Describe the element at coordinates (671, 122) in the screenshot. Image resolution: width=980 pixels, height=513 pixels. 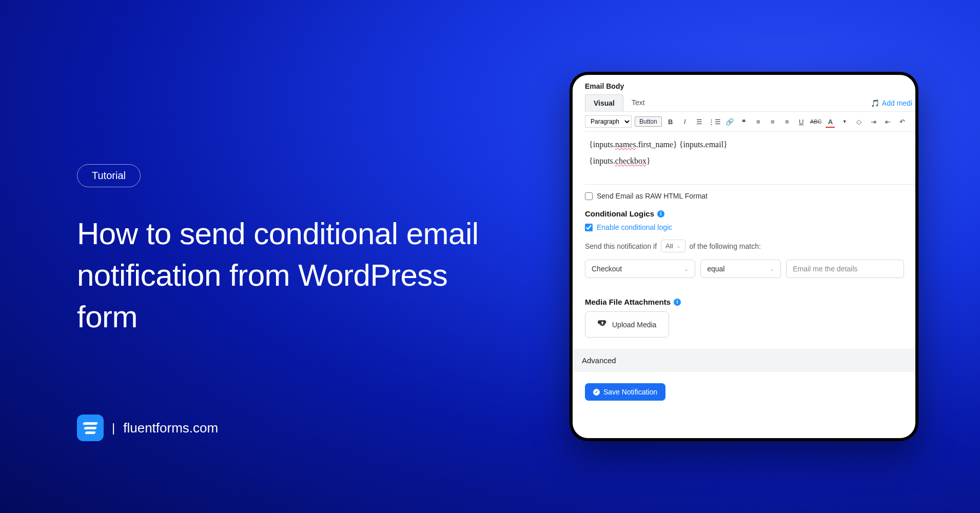
I see `bold-icon: B` at that location.